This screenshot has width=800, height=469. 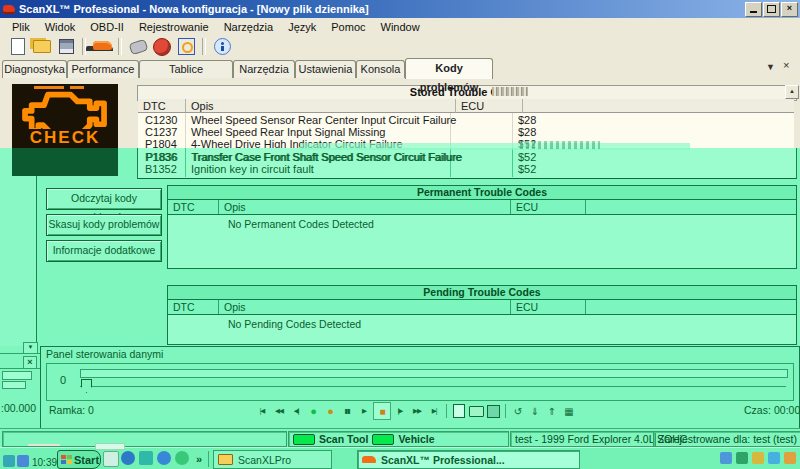 What do you see at coordinates (400, 9) in the screenshot?
I see `title-bar: ScanXL™ Professional - Nowa konfiguracja…` at bounding box center [400, 9].